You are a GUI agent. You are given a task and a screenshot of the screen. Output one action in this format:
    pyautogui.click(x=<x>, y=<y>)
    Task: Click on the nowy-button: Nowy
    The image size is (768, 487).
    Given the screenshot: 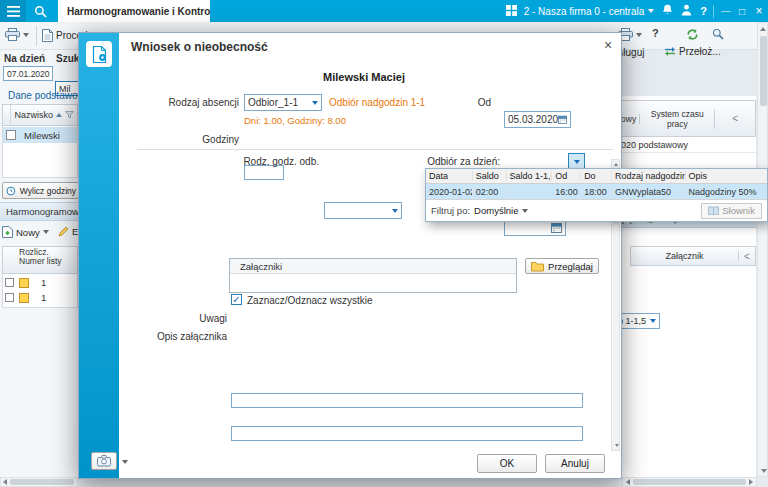 What is the action you would take?
    pyautogui.click(x=26, y=232)
    